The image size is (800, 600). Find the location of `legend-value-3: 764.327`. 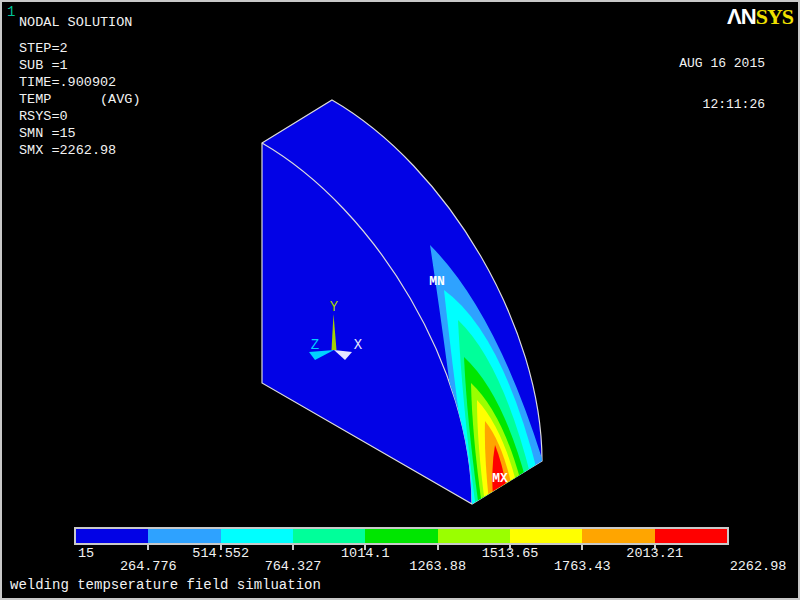

legend-value-3: 764.327 is located at coordinates (294, 566).